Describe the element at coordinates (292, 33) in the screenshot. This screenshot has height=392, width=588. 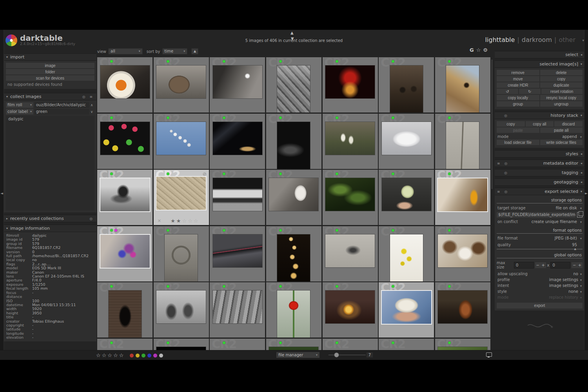
I see `collapse-top-panel-arrow: ▲` at that location.